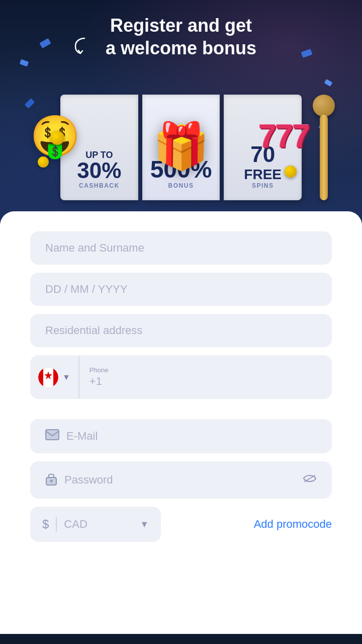 This screenshot has height=644, width=362. Describe the element at coordinates (59, 377) in the screenshot. I see `country-selector: ▼` at that location.